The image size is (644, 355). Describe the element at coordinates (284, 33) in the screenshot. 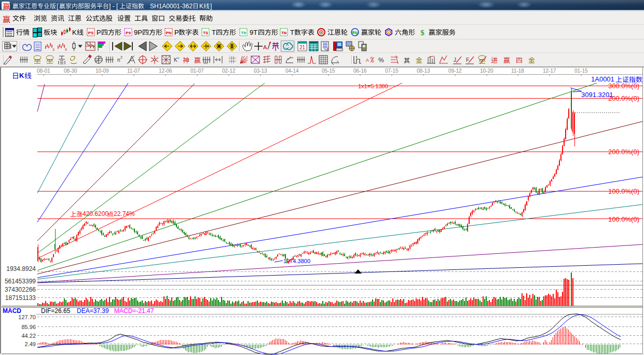

I see `svg-text: TN` at that location.